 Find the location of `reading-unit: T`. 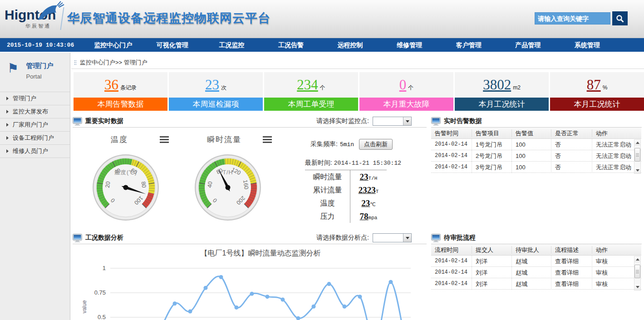

reading-unit: T is located at coordinates (378, 192).